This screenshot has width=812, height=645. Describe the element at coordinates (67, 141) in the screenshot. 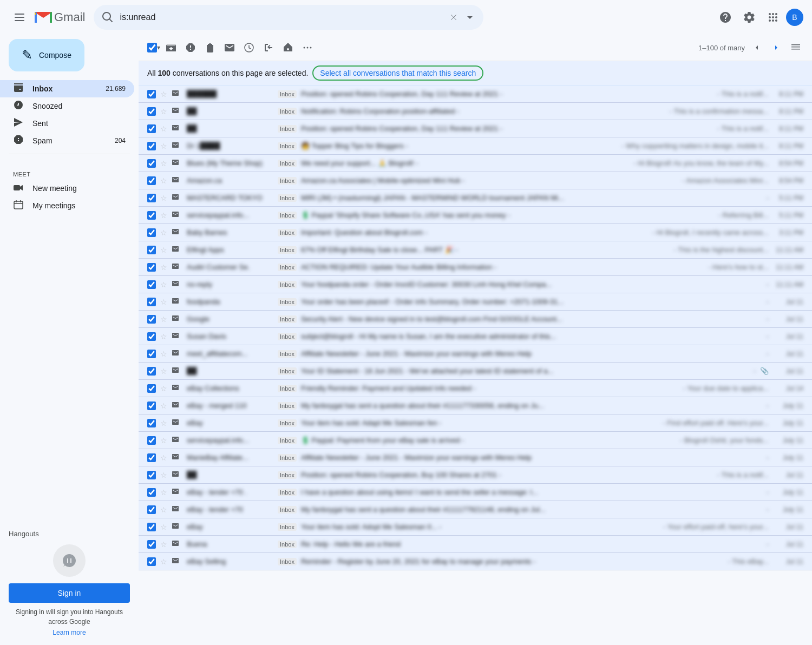

I see `sidebar-item-spam: Spam 204` at that location.